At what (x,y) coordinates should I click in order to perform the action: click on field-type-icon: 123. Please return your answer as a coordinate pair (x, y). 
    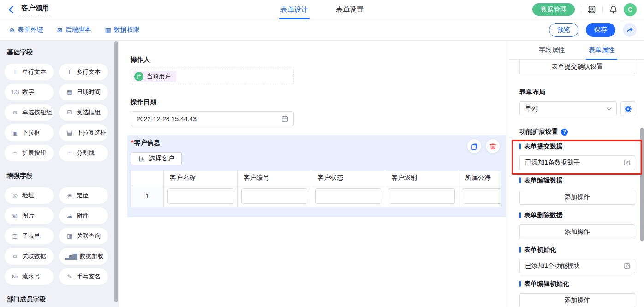
    Looking at the image, I should click on (15, 92).